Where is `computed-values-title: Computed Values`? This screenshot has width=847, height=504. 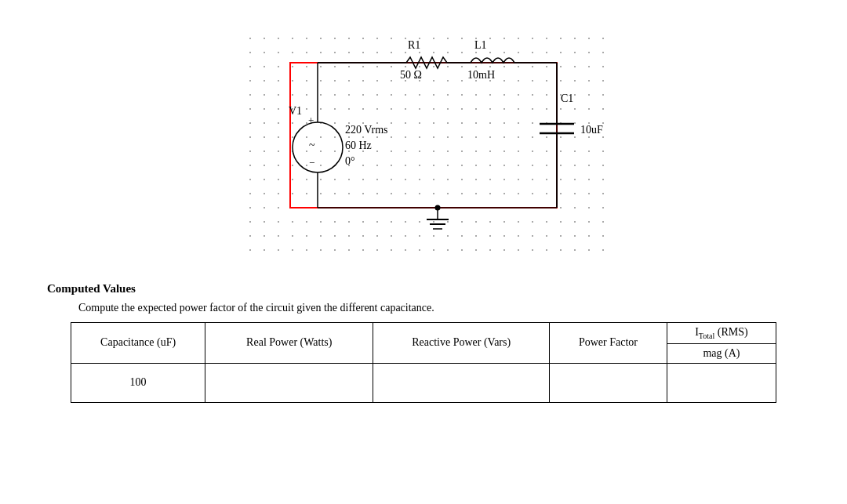
computed-values-title: Computed Values is located at coordinates (424, 288).